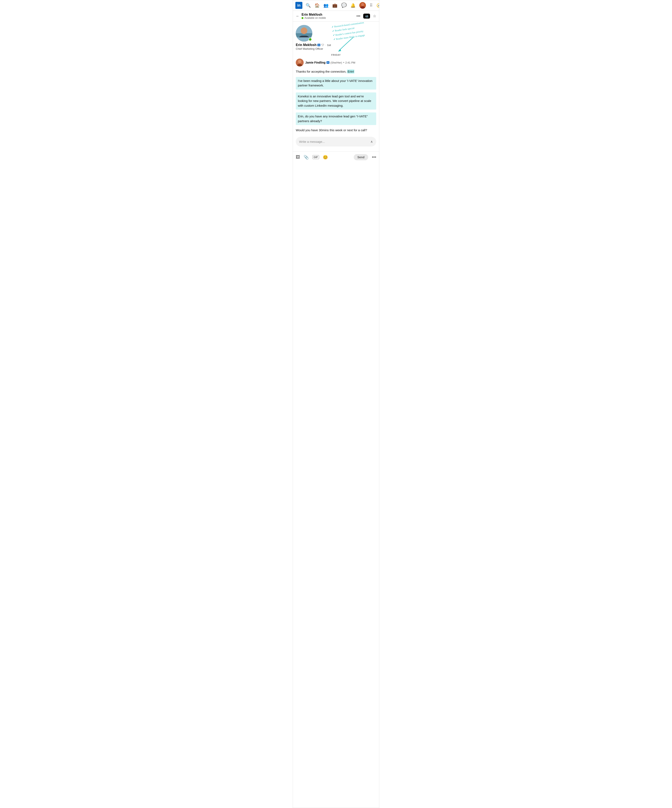  What do you see at coordinates (298, 16) in the screenshot?
I see `back-button: ←` at bounding box center [298, 16].